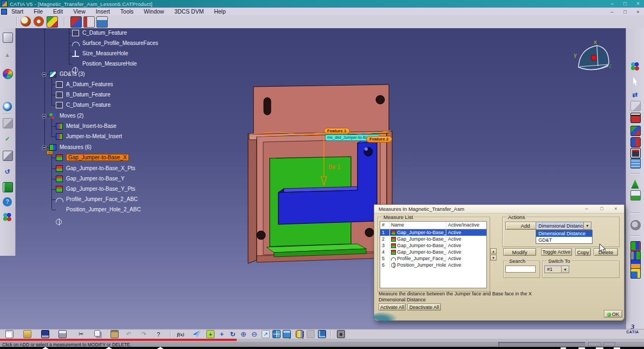 The height and width of the screenshot is (349, 644). I want to click on dialog-titlebar: Measures In Magnetic_Transfer_Asm – □ ×, so click(499, 209).